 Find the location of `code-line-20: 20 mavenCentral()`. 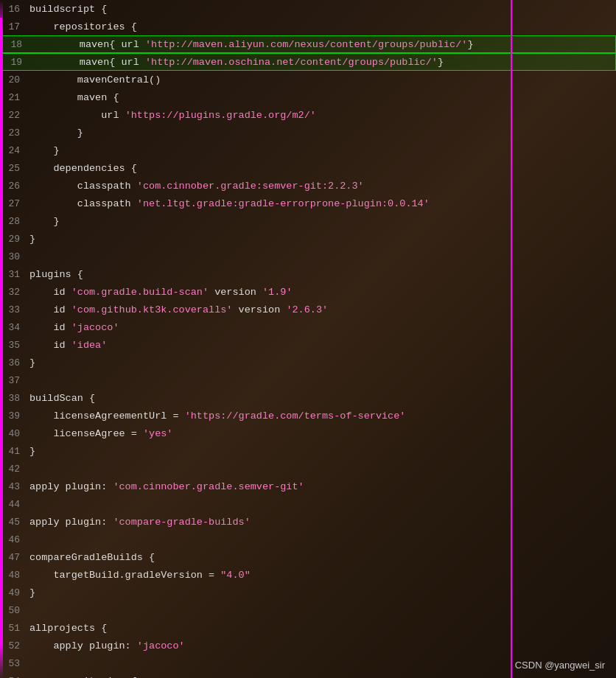

code-line-20: 20 mavenCentral() is located at coordinates (308, 80).